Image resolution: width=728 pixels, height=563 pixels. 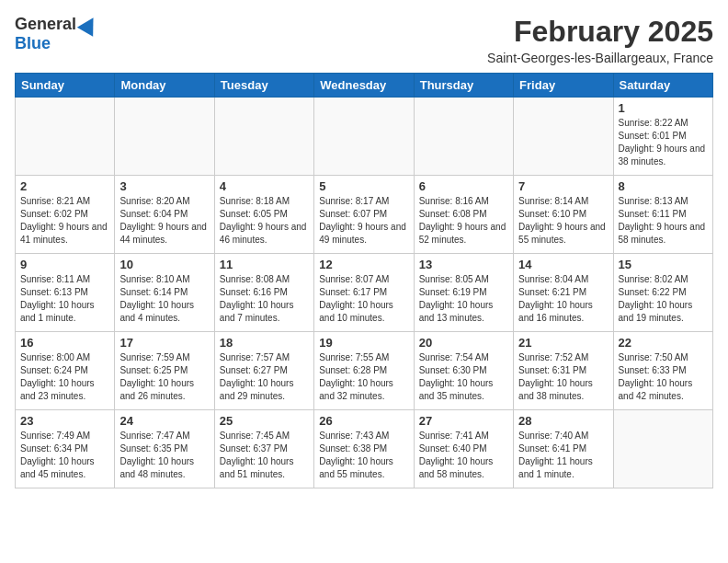 What do you see at coordinates (563, 293) in the screenshot?
I see `calendar-cell: 14Sunrise: 8:04 AM Sunset: 6:21 PM Dayli…` at bounding box center [563, 293].